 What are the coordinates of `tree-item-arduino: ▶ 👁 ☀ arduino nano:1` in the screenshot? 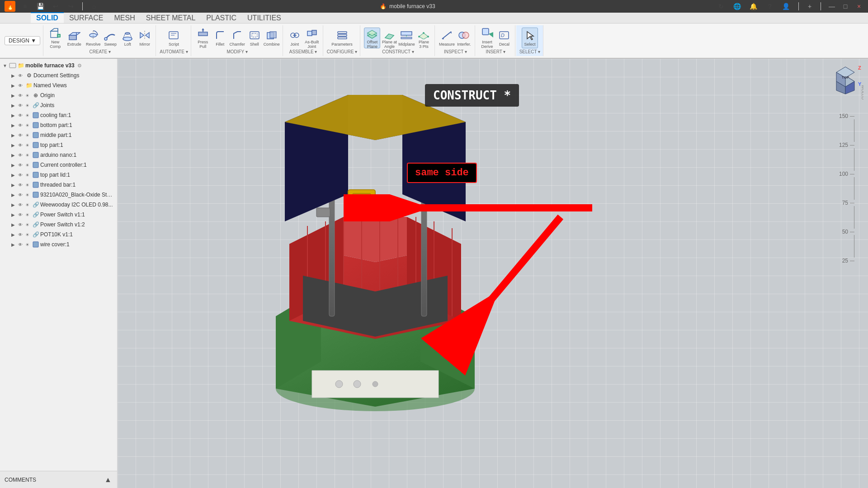 It's located at (59, 155).